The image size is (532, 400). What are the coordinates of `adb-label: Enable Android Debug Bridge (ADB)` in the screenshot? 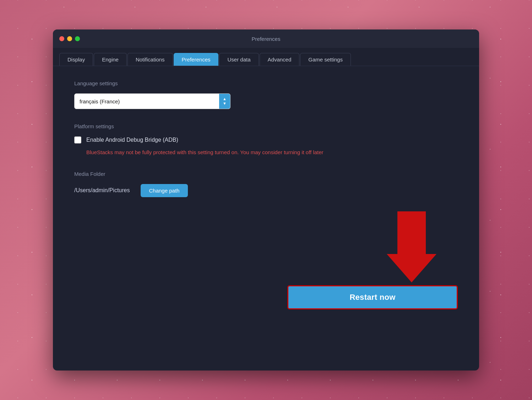 It's located at (132, 140).